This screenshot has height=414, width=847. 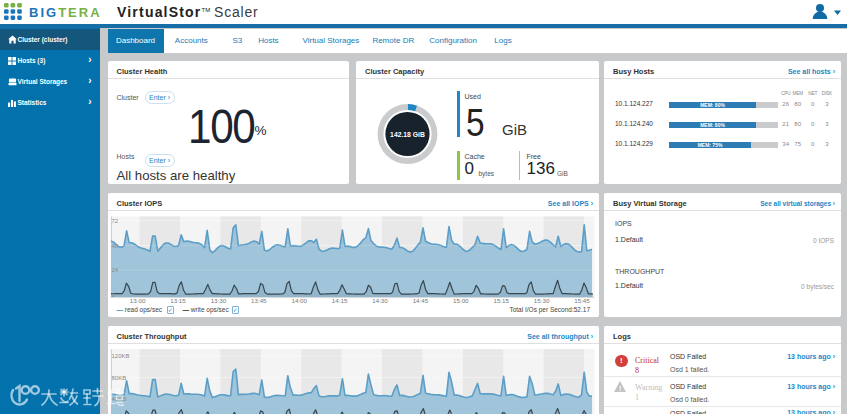 What do you see at coordinates (339, 300) in the screenshot?
I see `svg-text: 14:15` at bounding box center [339, 300].